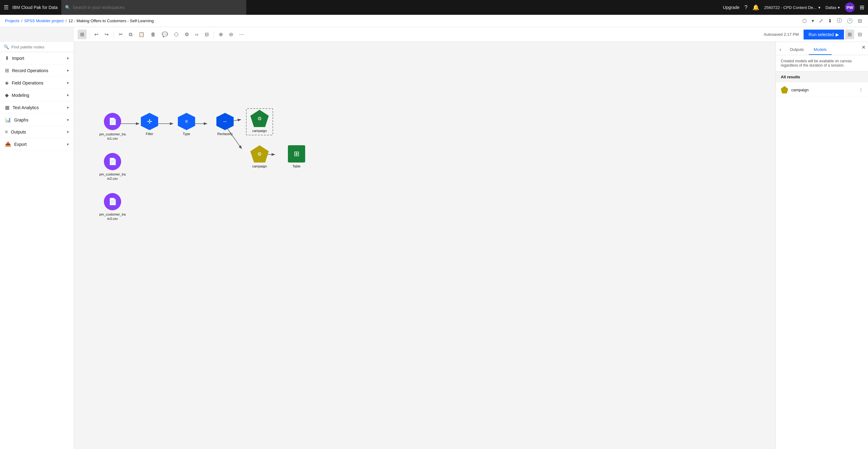 Image resolution: width=868 pixels, height=449 pixels. Describe the element at coordinates (822, 63) in the screenshot. I see `panel-info-text: Created models will be available on canv…` at that location.